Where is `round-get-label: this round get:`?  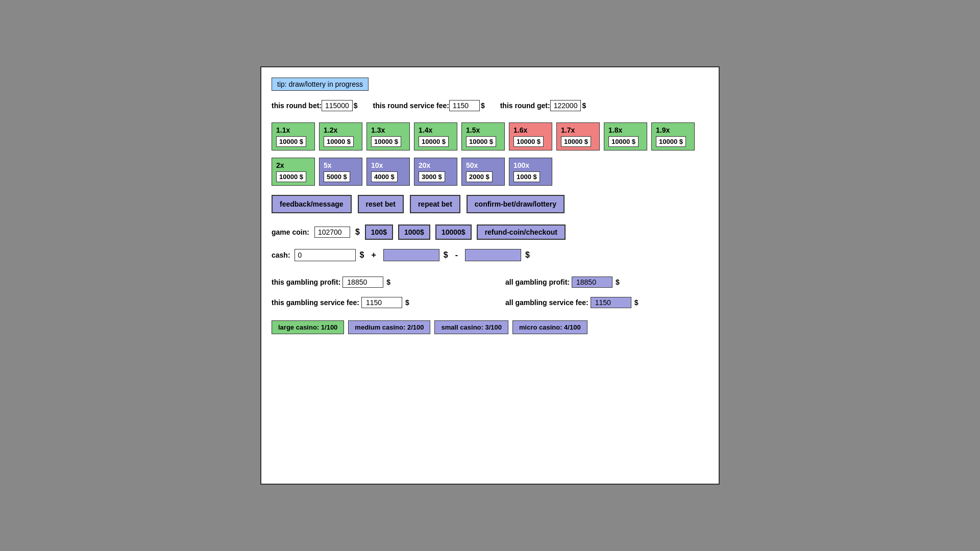
round-get-label: this round get: is located at coordinates (525, 106).